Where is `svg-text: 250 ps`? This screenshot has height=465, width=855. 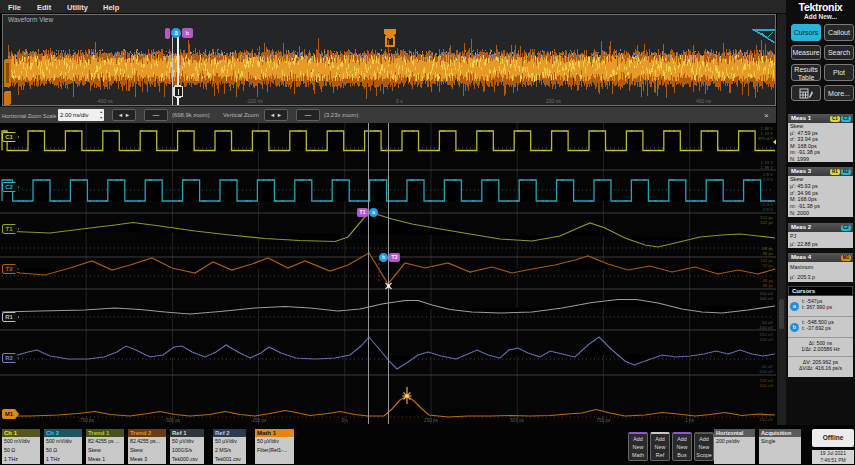 svg-text: 250 ps is located at coordinates (431, 420).